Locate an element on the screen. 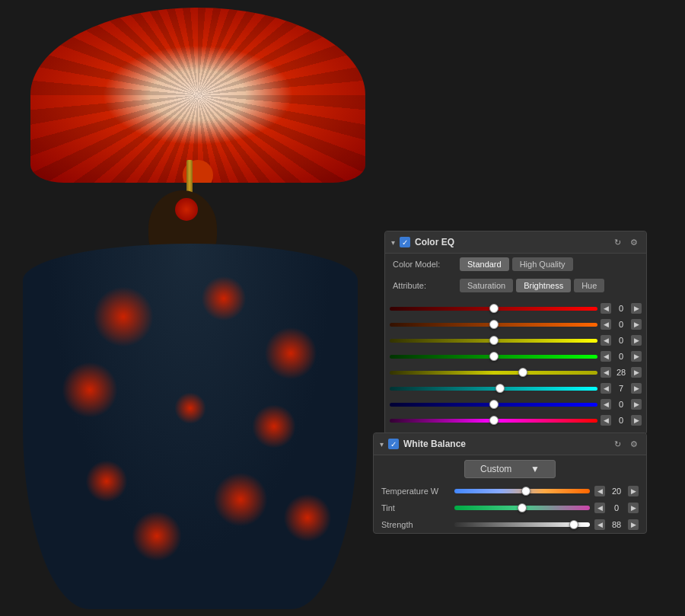 This screenshot has width=685, height=616. color-eq-decrement-green: ◀ is located at coordinates (606, 356).